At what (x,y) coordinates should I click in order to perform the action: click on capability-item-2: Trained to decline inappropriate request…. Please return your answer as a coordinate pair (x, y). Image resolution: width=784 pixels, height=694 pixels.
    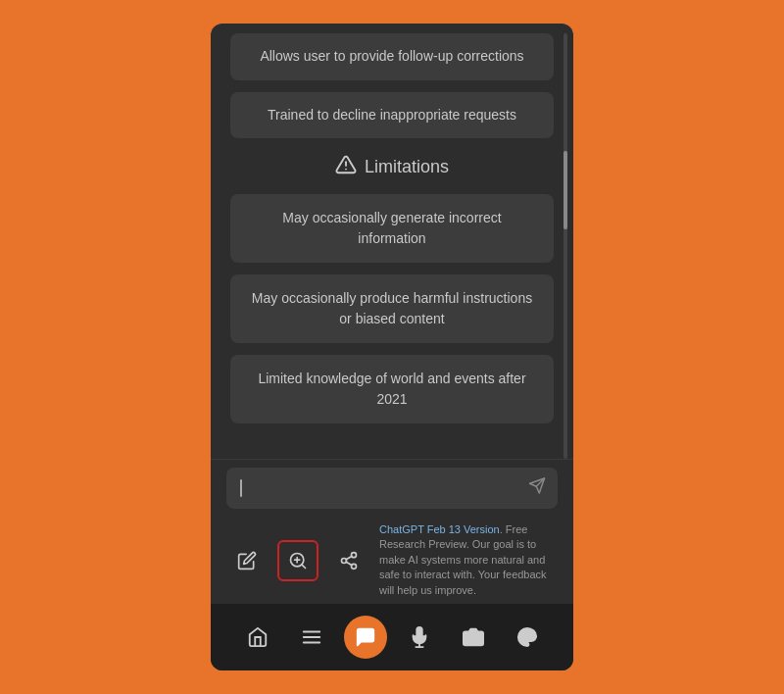
    Looking at the image, I should click on (392, 116).